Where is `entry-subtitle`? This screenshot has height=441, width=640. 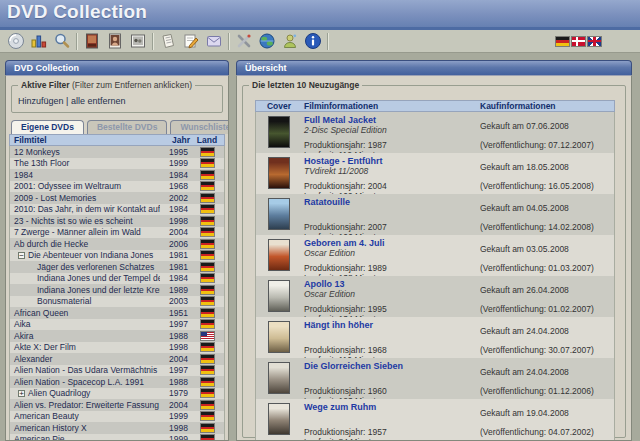
entry-subtitle is located at coordinates (391, 376).